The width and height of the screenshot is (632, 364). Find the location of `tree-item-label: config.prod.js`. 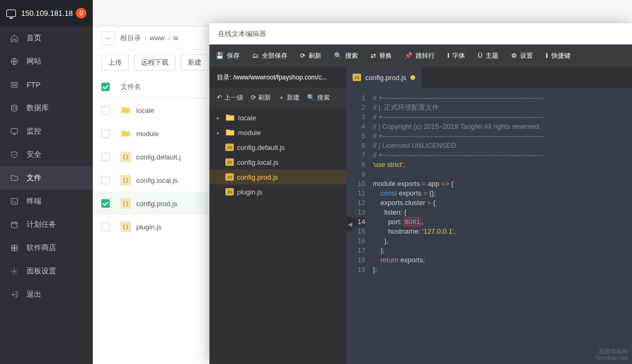

tree-item-label: config.prod.js is located at coordinates (258, 177).